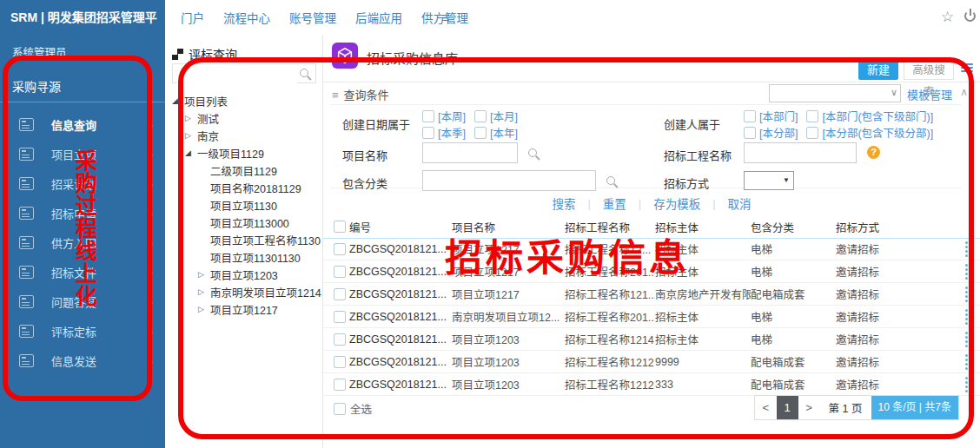 This screenshot has height=448, width=980. What do you see at coordinates (444, 116) in the screenshot?
I see `checkbox-option: [本周]` at bounding box center [444, 116].